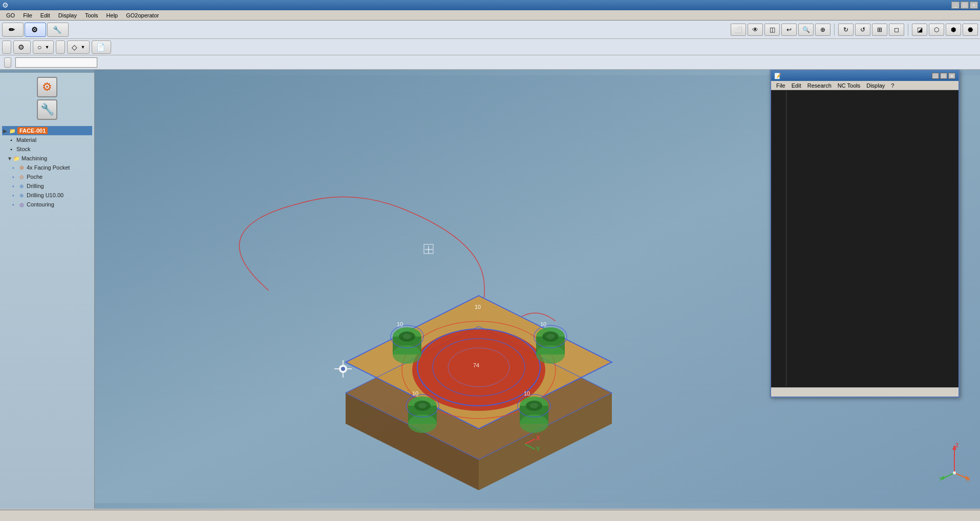 Image resolution: width=980 pixels, height=521 pixels. I want to click on editor-menu-file: File, so click(781, 86).